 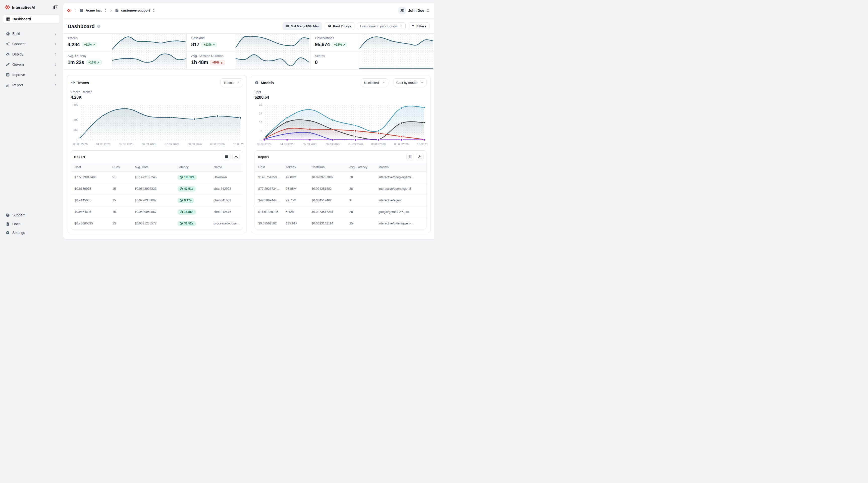 I want to click on models-panel-title: Models, so click(x=310, y=83).